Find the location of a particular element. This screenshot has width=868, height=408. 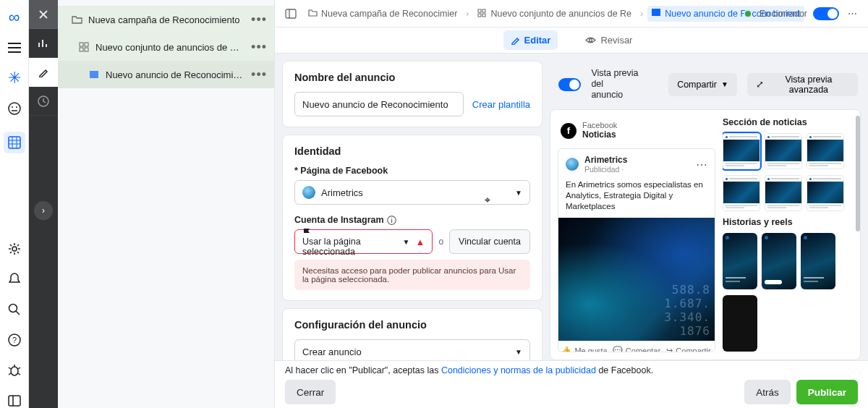

like-button: 👍 Me gusta is located at coordinates (584, 347).